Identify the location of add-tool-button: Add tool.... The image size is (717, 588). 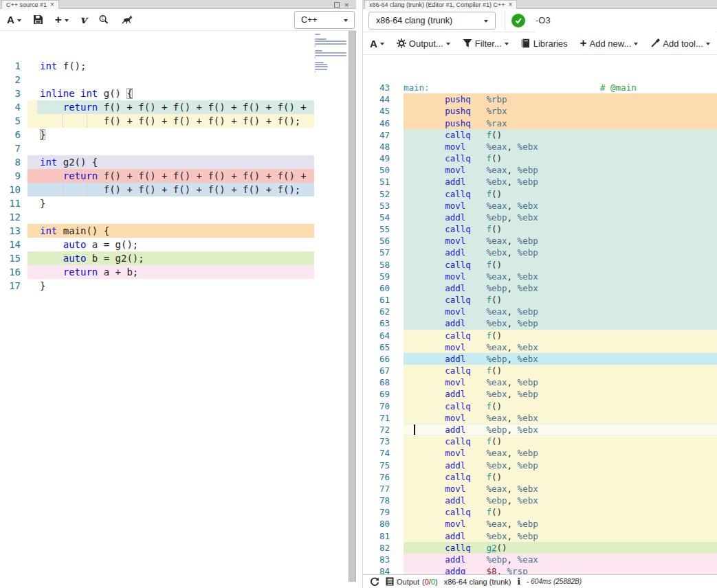
(681, 44).